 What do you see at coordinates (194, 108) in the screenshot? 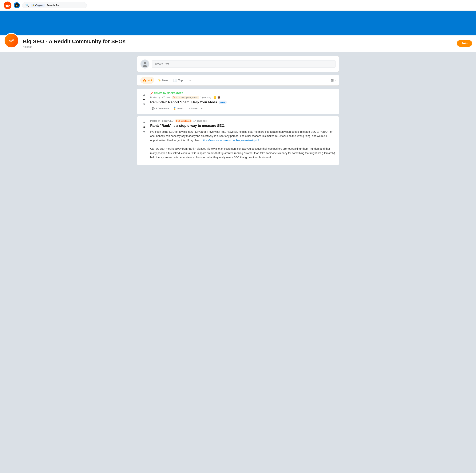
I see `share-label: Share` at bounding box center [194, 108].